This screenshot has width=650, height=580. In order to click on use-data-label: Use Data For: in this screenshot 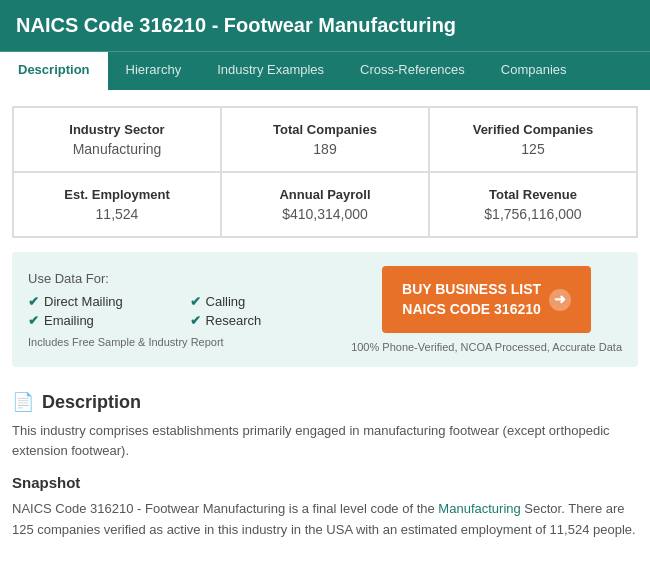, I will do `click(182, 278)`.